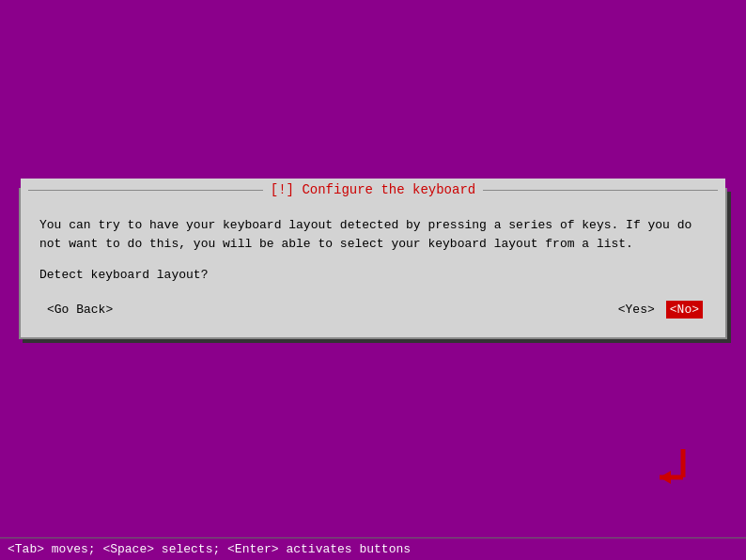 This screenshot has height=560, width=746. What do you see at coordinates (600, 190) in the screenshot?
I see `title-line-right` at bounding box center [600, 190].